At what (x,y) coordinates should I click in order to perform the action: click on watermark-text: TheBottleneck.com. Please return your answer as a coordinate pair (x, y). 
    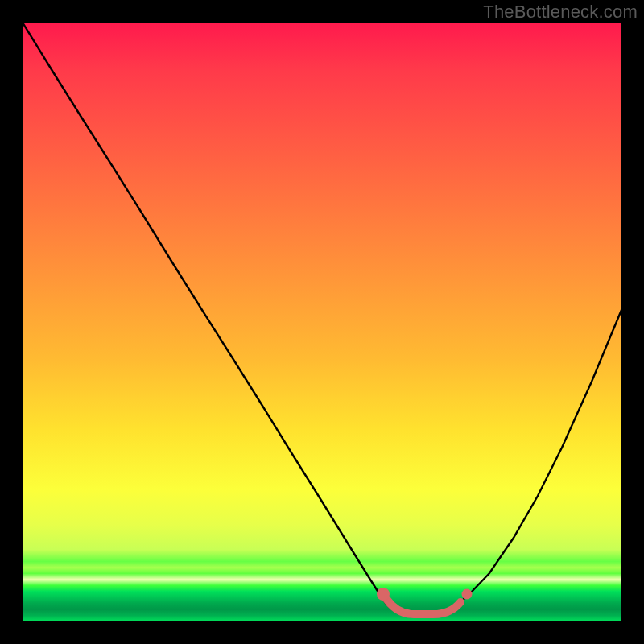
    Looking at the image, I should click on (560, 12).